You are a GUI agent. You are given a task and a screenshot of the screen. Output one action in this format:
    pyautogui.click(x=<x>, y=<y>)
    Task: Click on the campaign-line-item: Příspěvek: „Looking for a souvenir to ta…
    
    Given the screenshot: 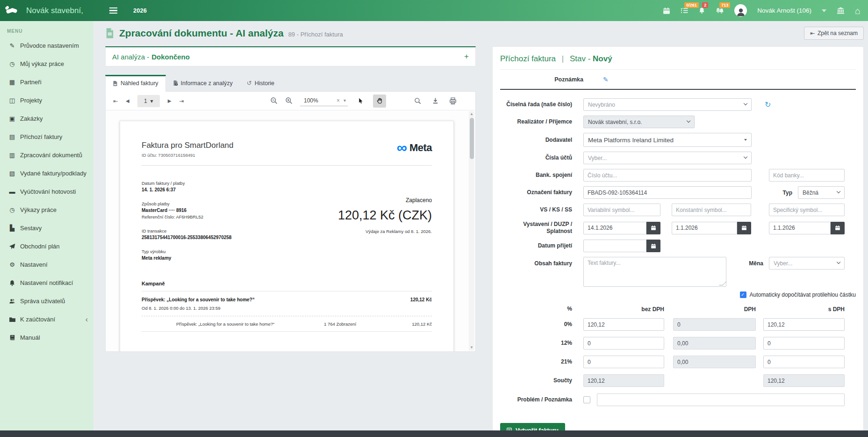 What is the action you would take?
    pyautogui.click(x=287, y=324)
    